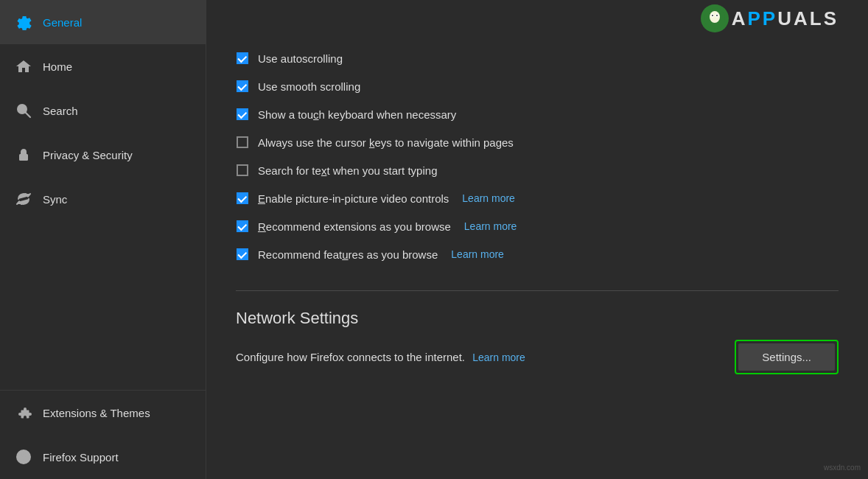 This screenshot has height=479, width=868. Describe the element at coordinates (242, 198) in the screenshot. I see `pip-checkbox` at that location.